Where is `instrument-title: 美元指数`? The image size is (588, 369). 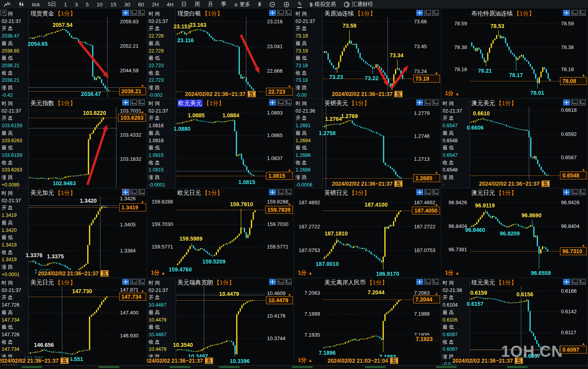
instrument-title: 美元指数 is located at coordinates (42, 104).